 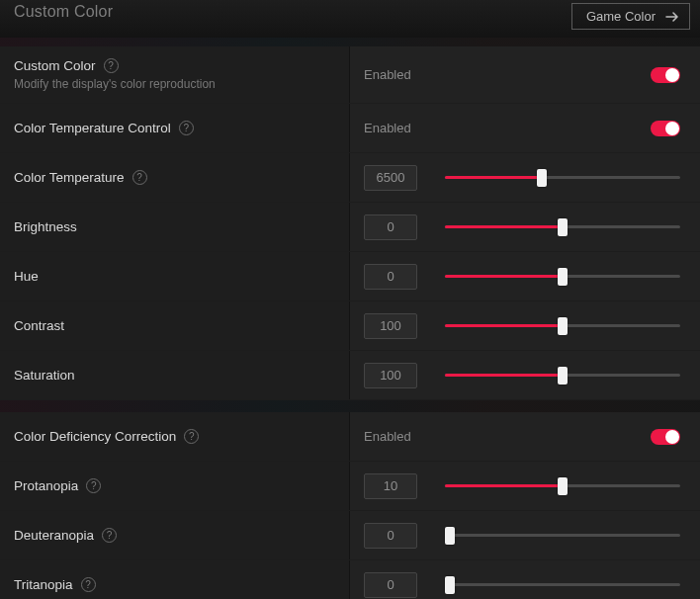 What do you see at coordinates (55, 65) in the screenshot?
I see `custom-color-label: Custom Color` at bounding box center [55, 65].